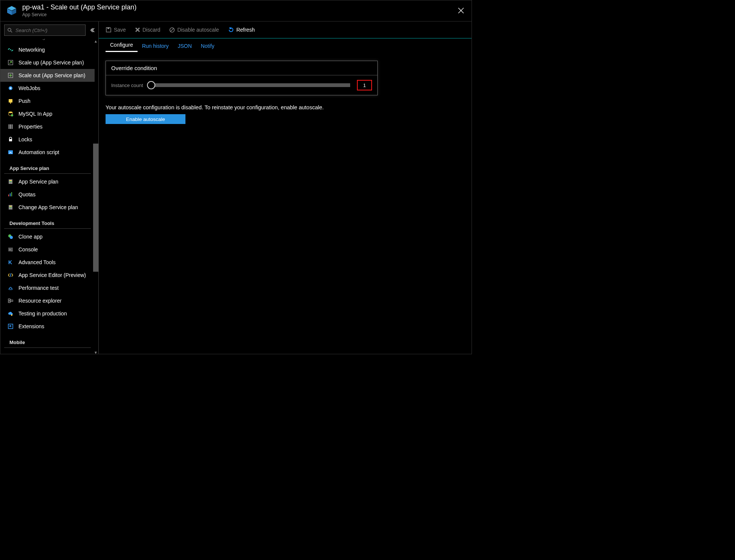 Image resolution: width=735 pixels, height=560 pixels. I want to click on props-icon, so click(11, 127).